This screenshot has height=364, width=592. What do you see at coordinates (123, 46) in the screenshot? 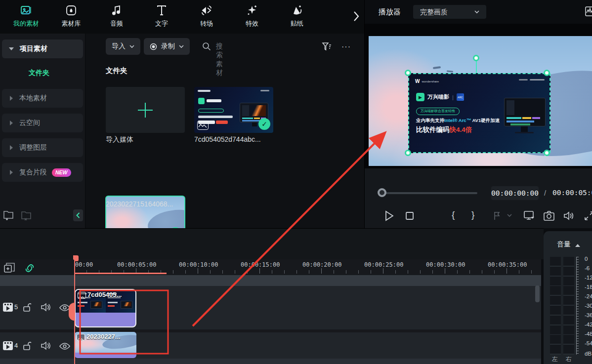
I see `import-button: 导入` at bounding box center [123, 46].